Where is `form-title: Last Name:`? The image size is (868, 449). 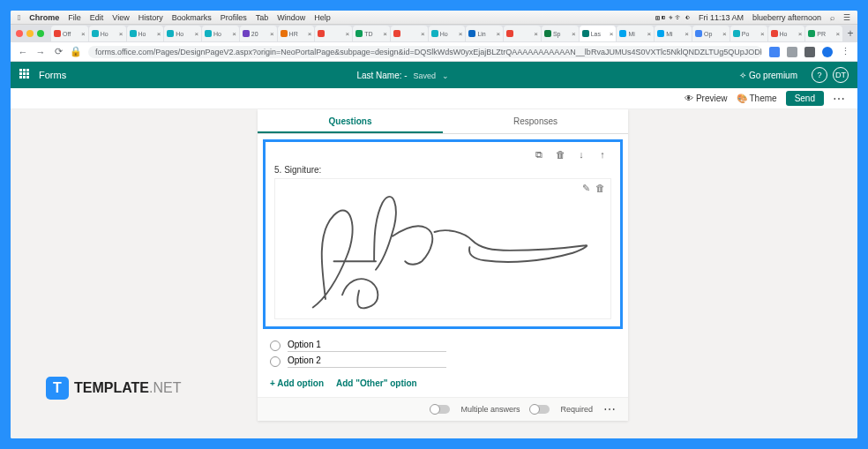
form-title: Last Name: is located at coordinates (379, 76).